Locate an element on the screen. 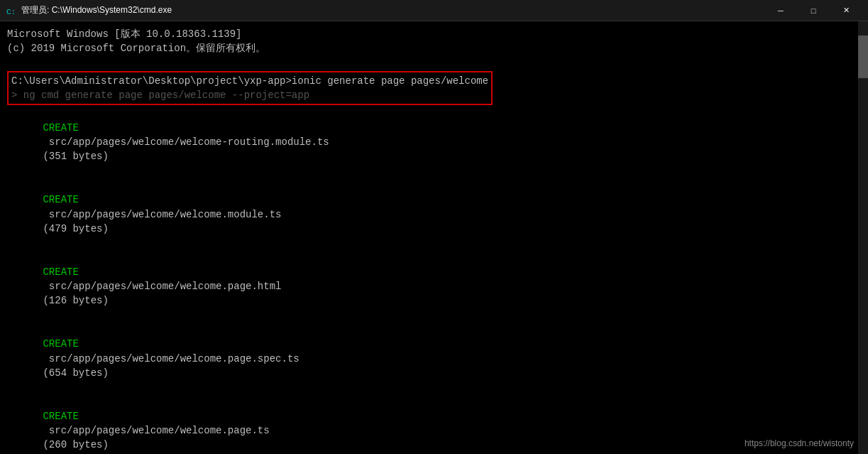 The image size is (868, 454). create-keyword-5: CREATE is located at coordinates (60, 416).